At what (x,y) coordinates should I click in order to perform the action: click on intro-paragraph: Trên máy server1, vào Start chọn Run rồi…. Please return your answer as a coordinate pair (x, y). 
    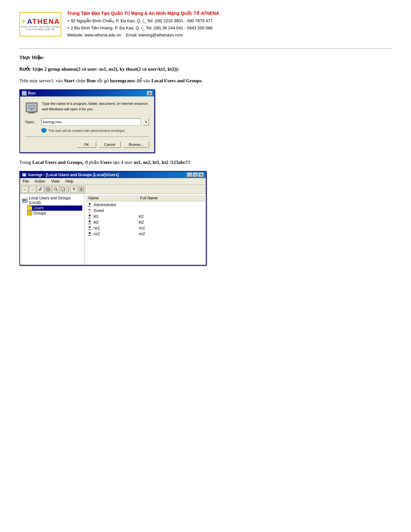
    Looking at the image, I should click on (206, 81).